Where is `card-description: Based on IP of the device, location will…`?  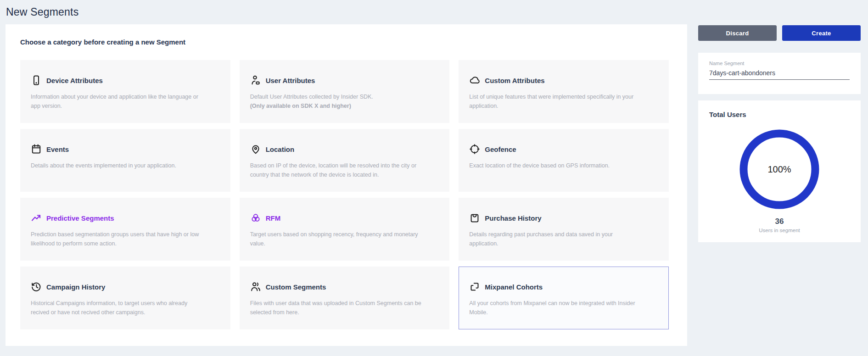
card-description: Based on IP of the device, location will… is located at coordinates (336, 170).